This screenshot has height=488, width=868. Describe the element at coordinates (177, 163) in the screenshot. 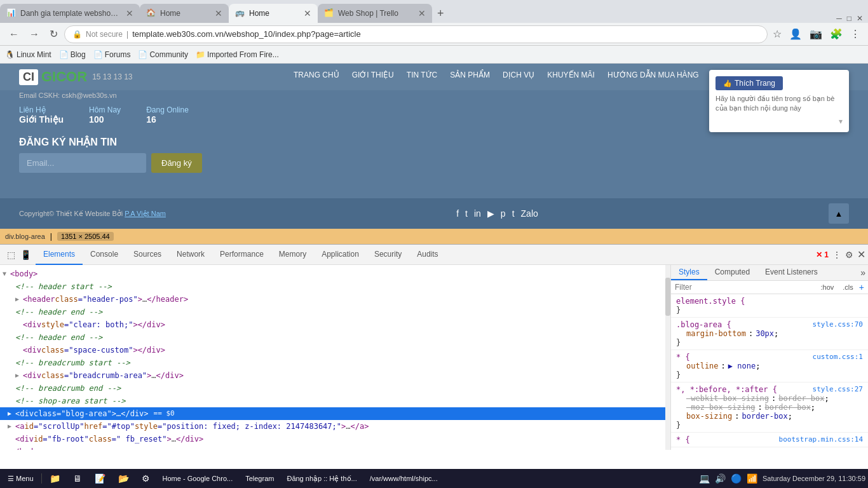

I see `newsletter-button: Đăng ký` at that location.